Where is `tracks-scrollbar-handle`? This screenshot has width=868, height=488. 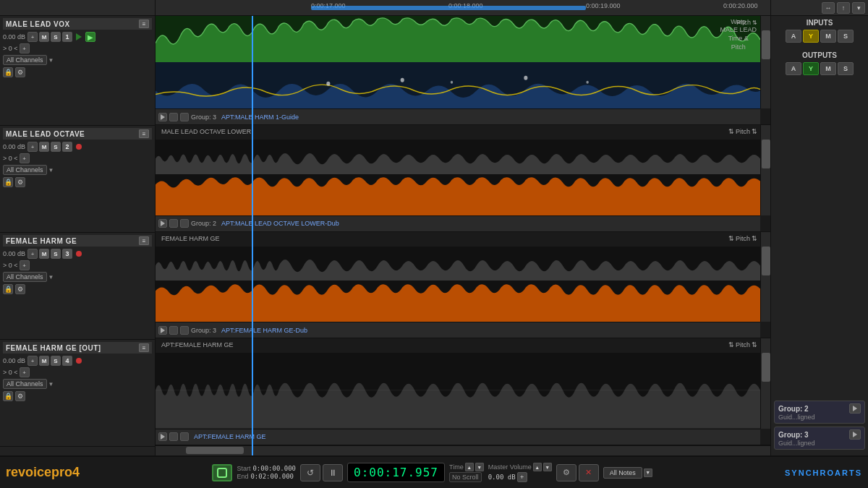
tracks-scrollbar-handle is located at coordinates (215, 450).